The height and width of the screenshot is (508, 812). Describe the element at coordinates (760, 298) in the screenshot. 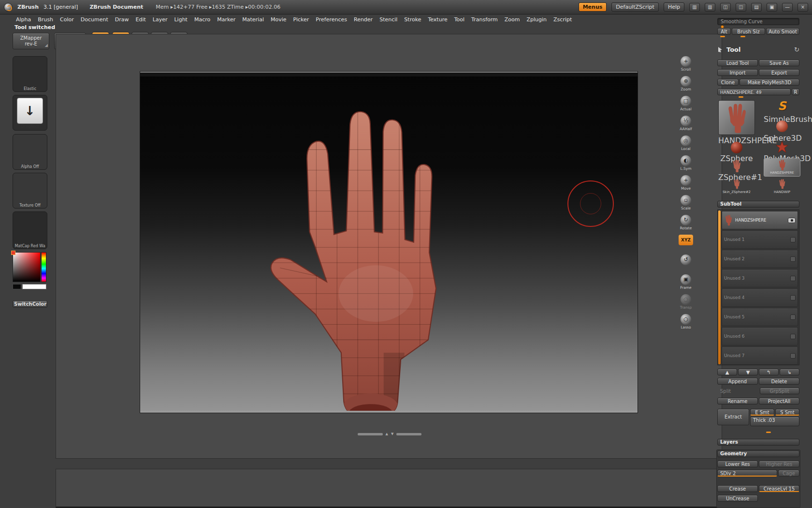

I see `subtool-item-unused: Unused 4` at that location.